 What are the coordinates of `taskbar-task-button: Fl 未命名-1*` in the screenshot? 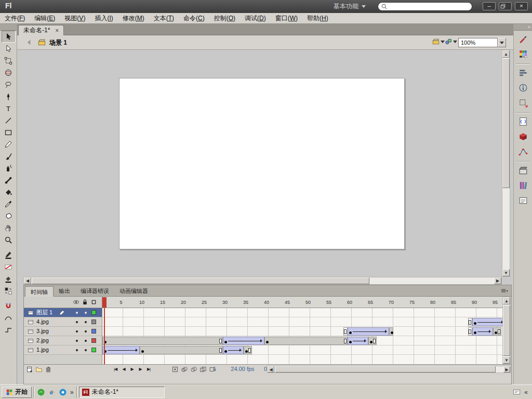 It's located at (122, 392).